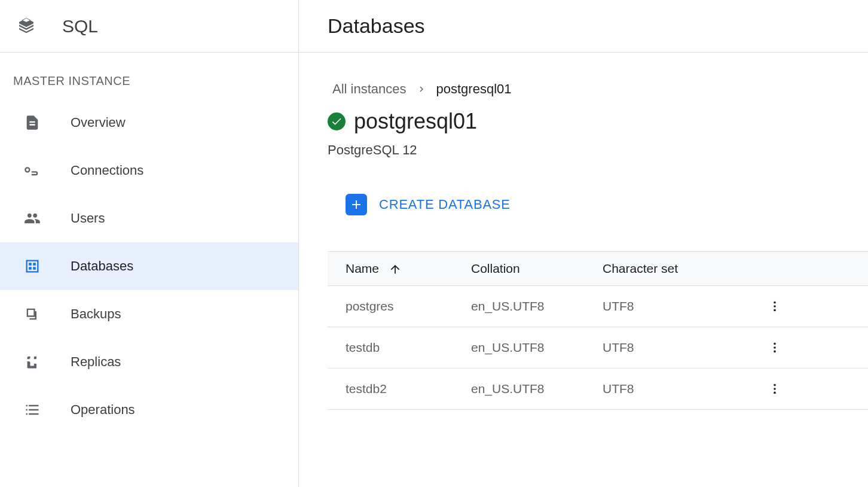 This screenshot has width=868, height=487. What do you see at coordinates (390, 348) in the screenshot?
I see `cell-name: testdb` at bounding box center [390, 348].